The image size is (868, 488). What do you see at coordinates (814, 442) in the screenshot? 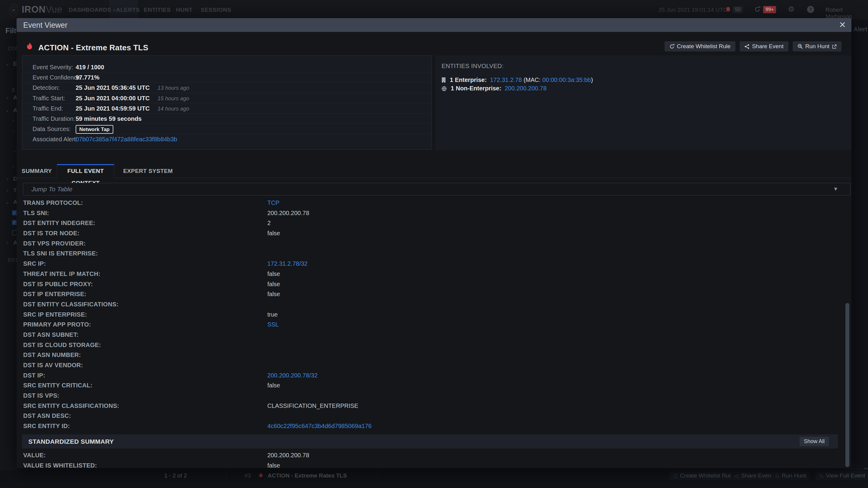
I see `show-all-button: Show All` at bounding box center [814, 442].